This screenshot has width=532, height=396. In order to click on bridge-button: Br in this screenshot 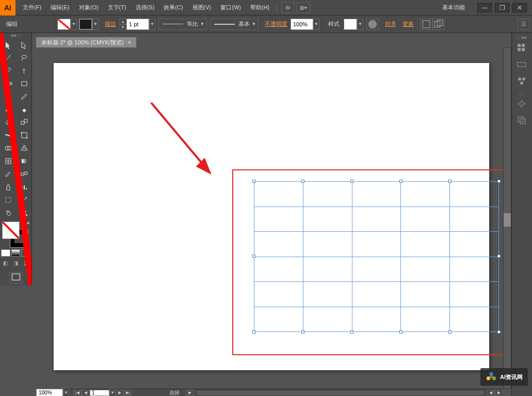, I will do `click(288, 8)`.